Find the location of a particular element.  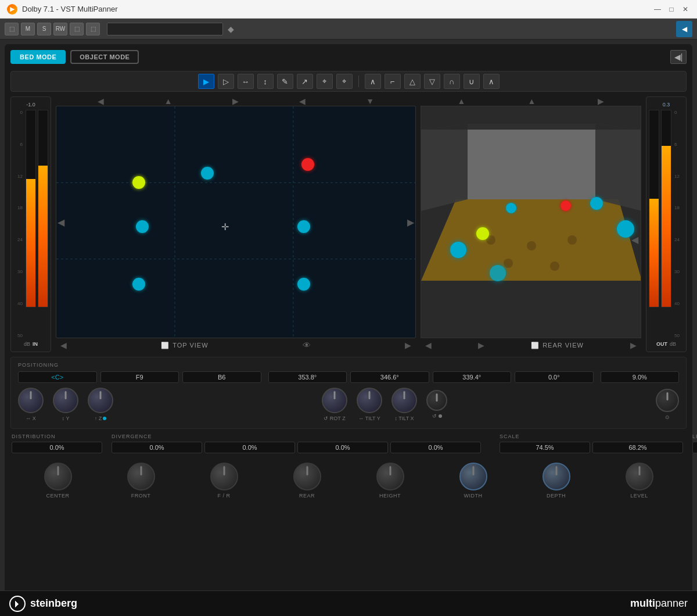

knob-x is located at coordinates (31, 400).